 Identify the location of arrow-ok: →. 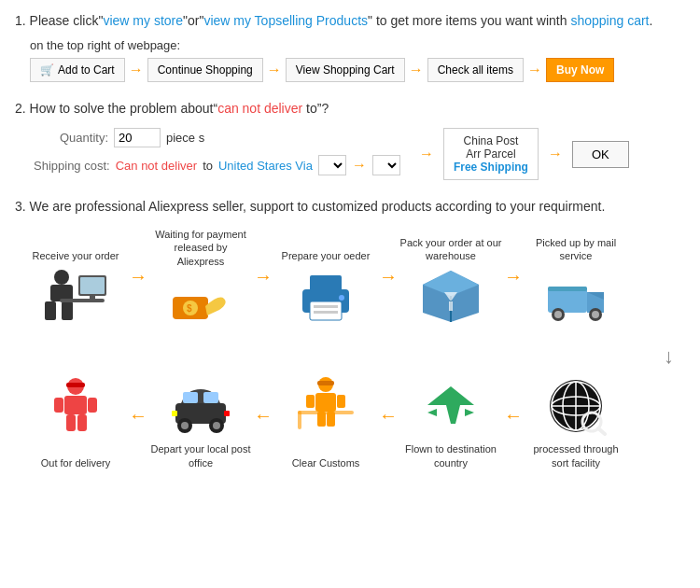
(555, 154).